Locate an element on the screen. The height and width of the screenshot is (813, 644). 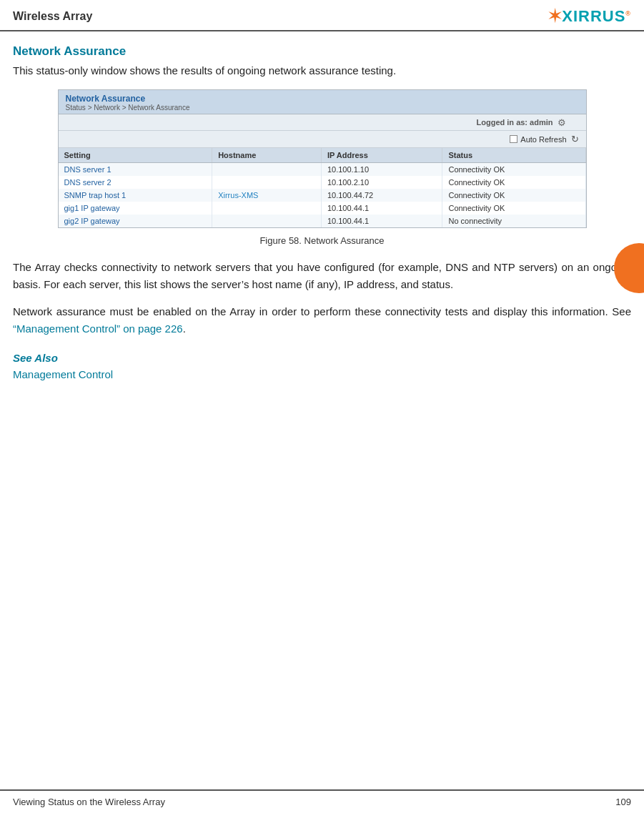
cell-setting: DNS server 2 is located at coordinates (136, 182).